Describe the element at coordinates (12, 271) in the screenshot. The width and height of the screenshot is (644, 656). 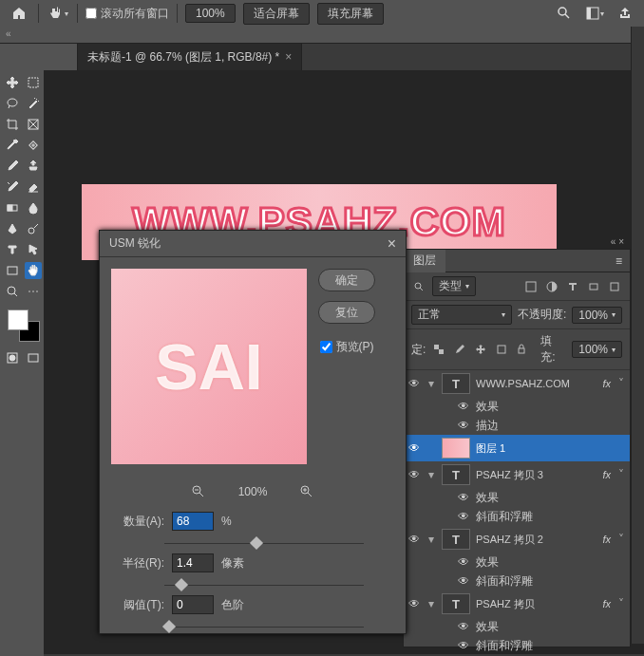
I see `rectangle-tool` at that location.